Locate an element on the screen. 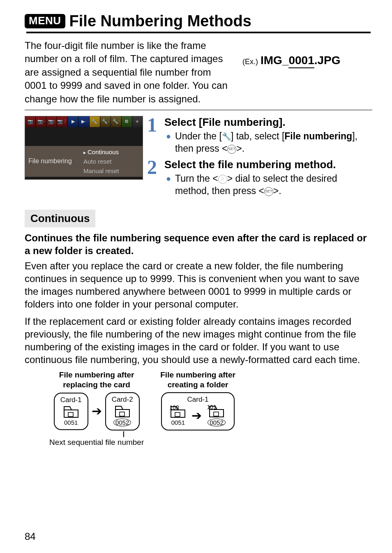 The image size is (392, 553). s1-pre: Under the [ is located at coordinates (198, 136).